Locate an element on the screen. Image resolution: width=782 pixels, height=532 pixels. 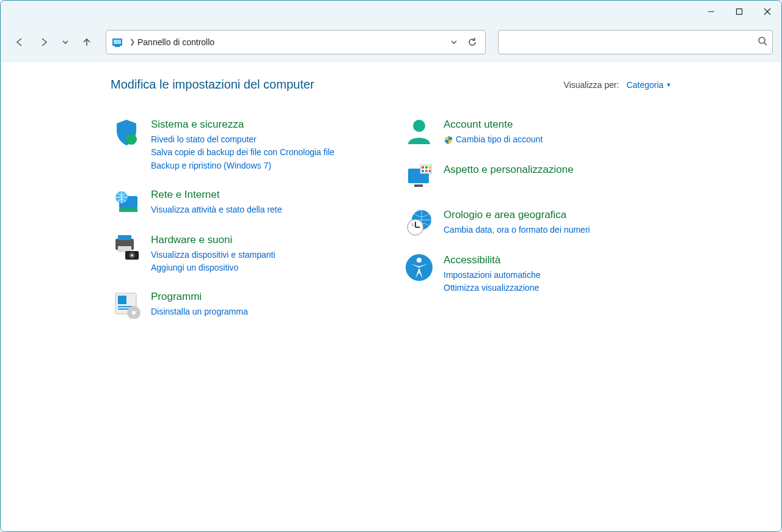
right-column: Account utente Cambia tipo di account is located at coordinates (538, 225).